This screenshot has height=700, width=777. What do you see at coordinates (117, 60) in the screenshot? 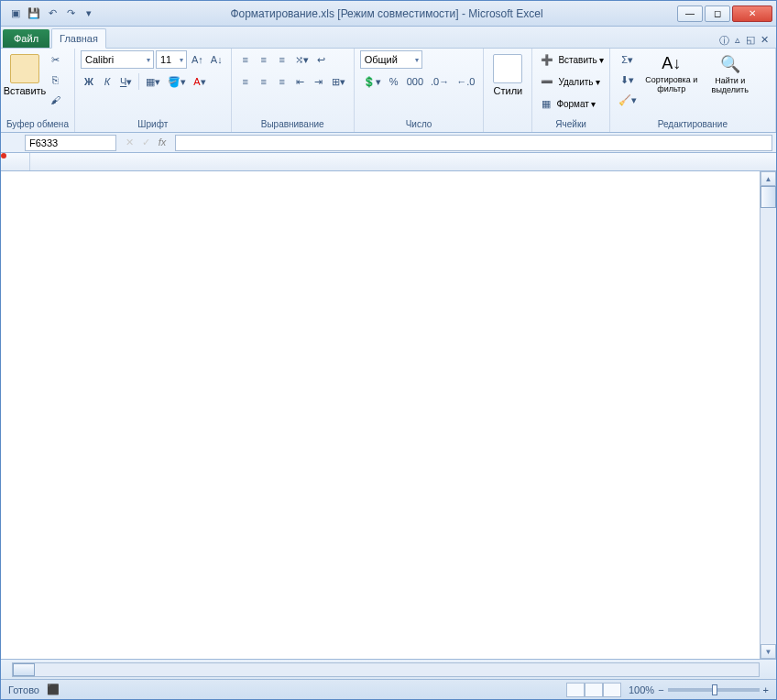
I see `font-name-combo: Calibri` at bounding box center [117, 60].